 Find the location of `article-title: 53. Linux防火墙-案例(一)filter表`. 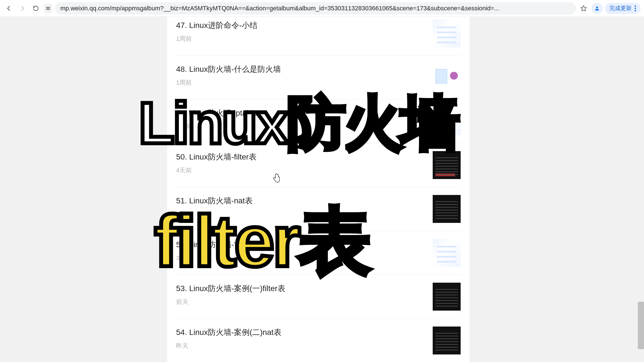

article-title: 53. Linux防火墙-案例(一)filter表 is located at coordinates (301, 289).